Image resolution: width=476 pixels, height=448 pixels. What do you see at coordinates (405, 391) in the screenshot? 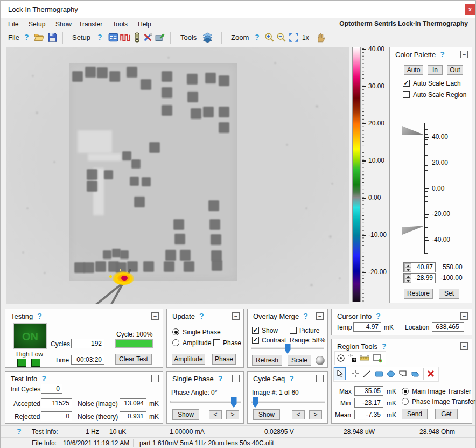
I see `main-image-transfer-radio` at bounding box center [405, 391].